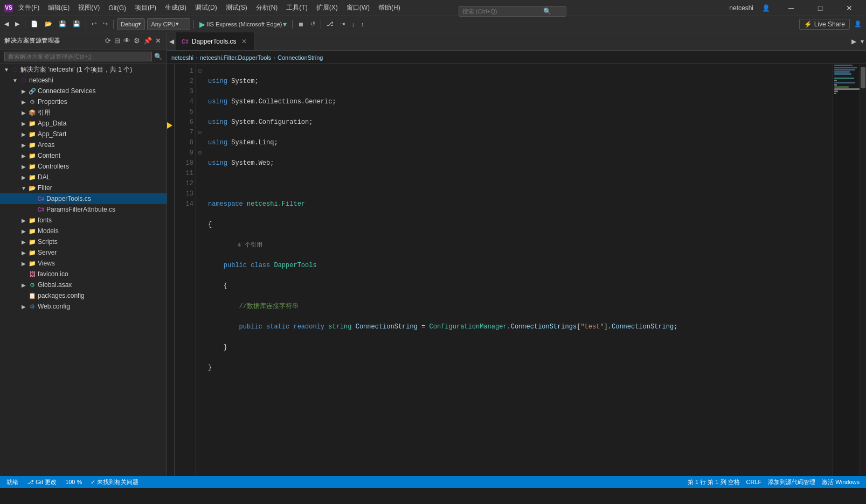  Describe the element at coordinates (83, 57) in the screenshot. I see `sidebar-search-bar: 🔍` at that location.